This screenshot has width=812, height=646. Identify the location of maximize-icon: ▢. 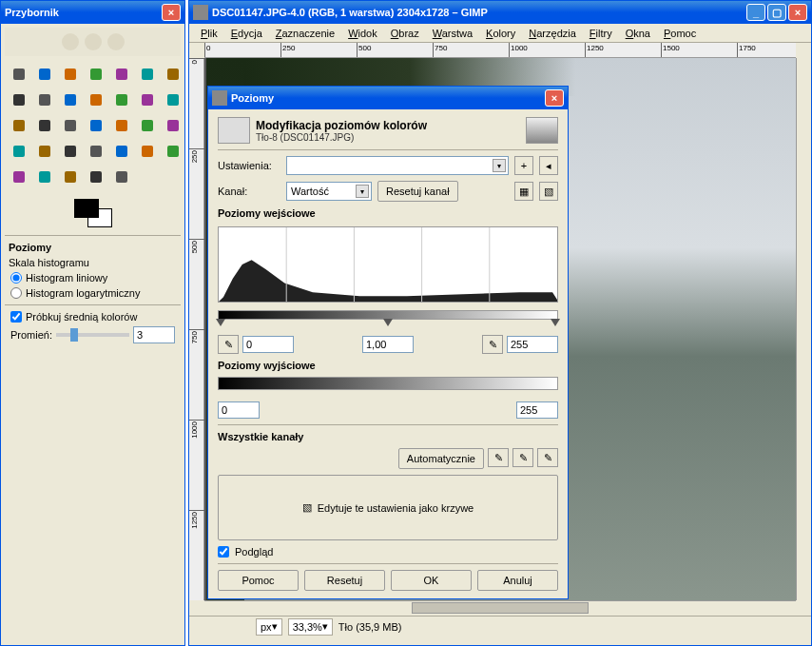
(777, 12).